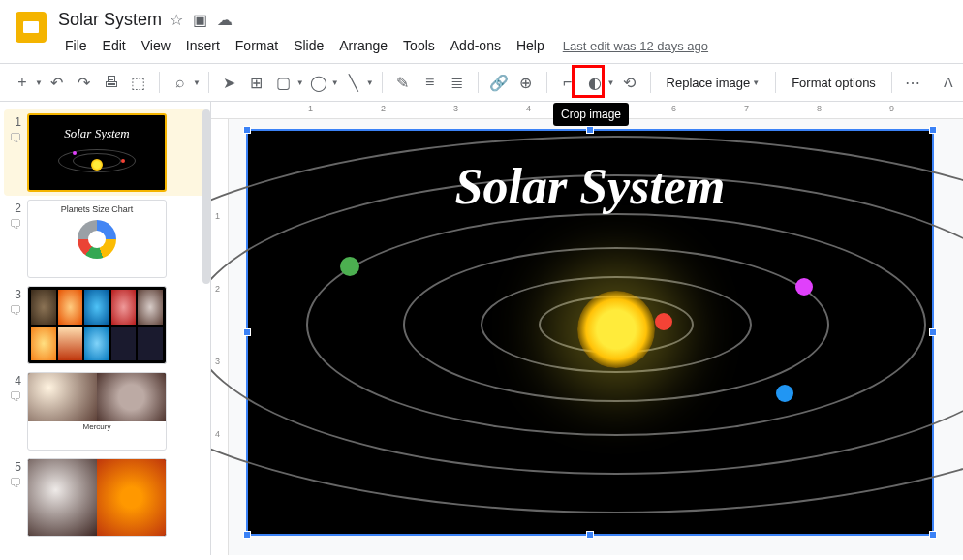  Describe the element at coordinates (354, 82) in the screenshot. I see `line-button: ╲` at that location.